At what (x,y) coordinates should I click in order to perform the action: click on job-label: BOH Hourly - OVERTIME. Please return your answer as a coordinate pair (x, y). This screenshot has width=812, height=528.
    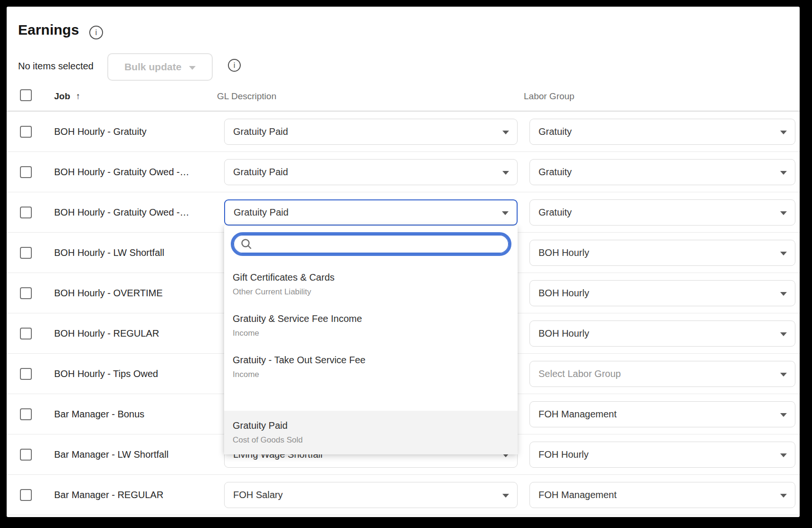
    Looking at the image, I should click on (108, 293).